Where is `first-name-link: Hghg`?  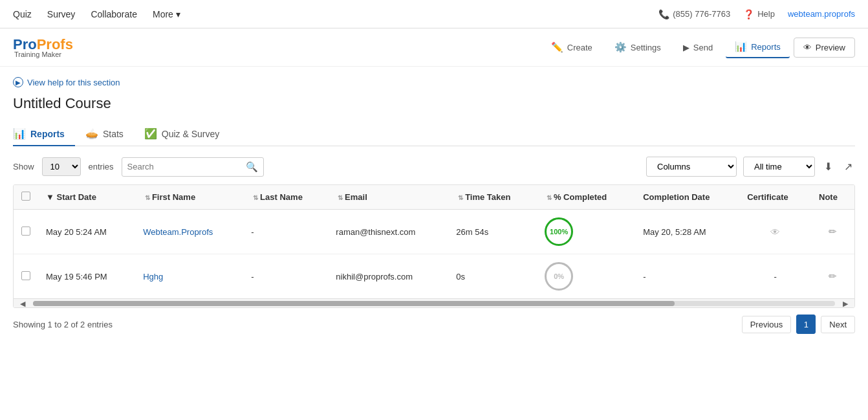
first-name-link: Hghg is located at coordinates (153, 277).